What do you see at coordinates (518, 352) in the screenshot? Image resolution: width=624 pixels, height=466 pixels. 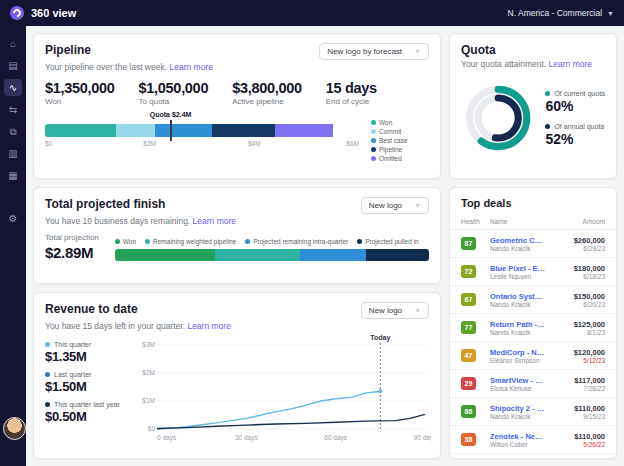 I see `deal-name-link: MediCorp - New...` at bounding box center [518, 352].